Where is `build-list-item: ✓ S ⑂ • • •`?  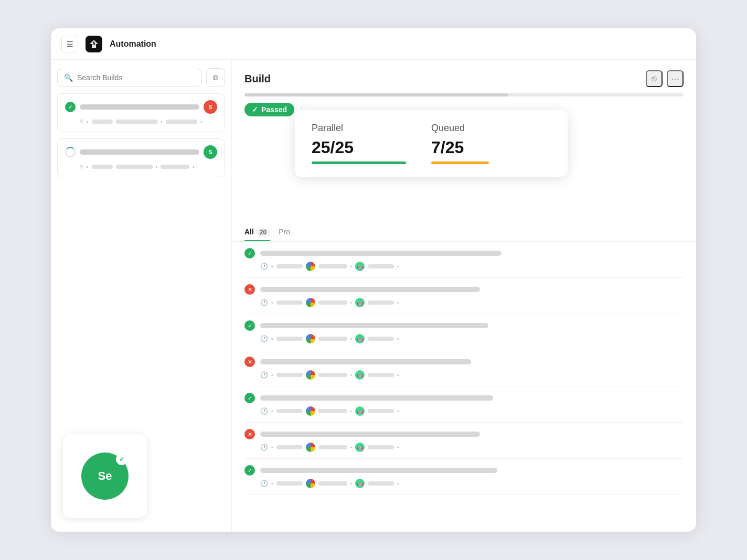 build-list-item: ✓ S ⑂ • • • is located at coordinates (141, 113).